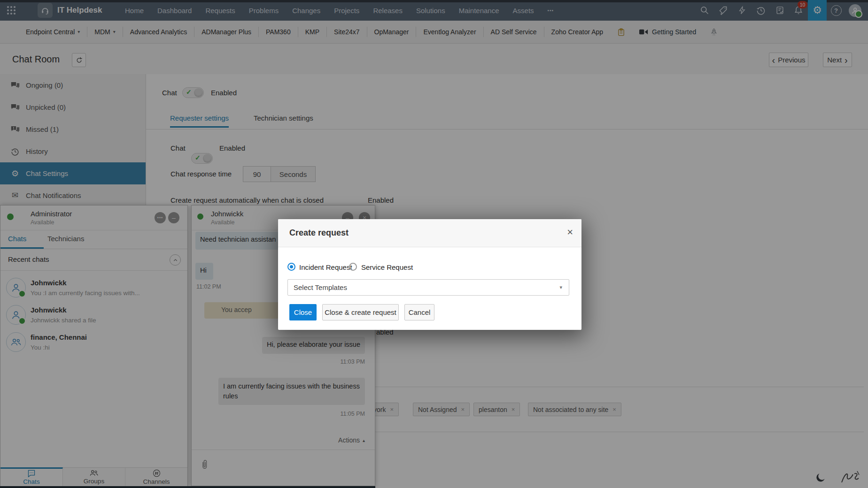  Describe the element at coordinates (326, 267) in the screenshot. I see `incident-request-label: Incident Request` at that location.